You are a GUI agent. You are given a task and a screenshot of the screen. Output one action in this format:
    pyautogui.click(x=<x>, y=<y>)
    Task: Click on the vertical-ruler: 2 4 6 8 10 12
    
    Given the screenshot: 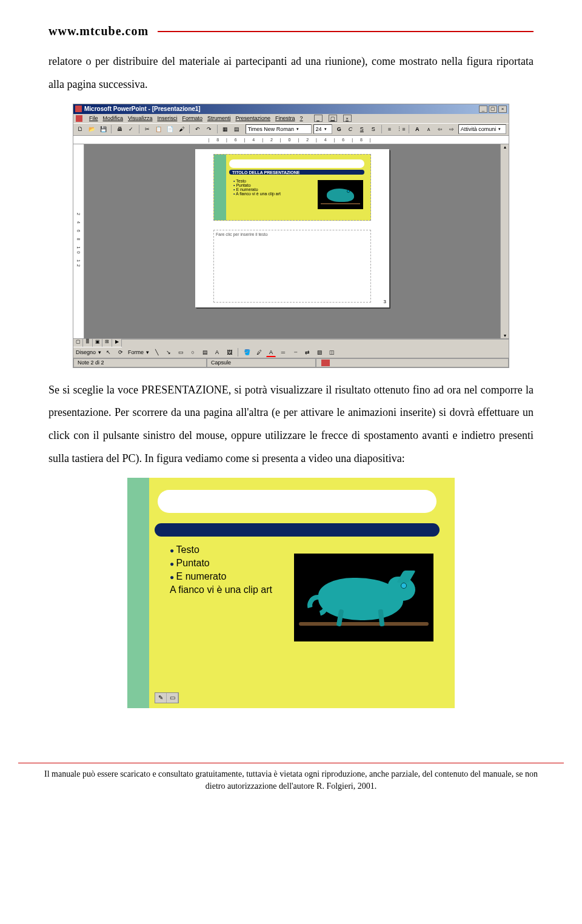 What is the action you would take?
    pyautogui.click(x=79, y=241)
    